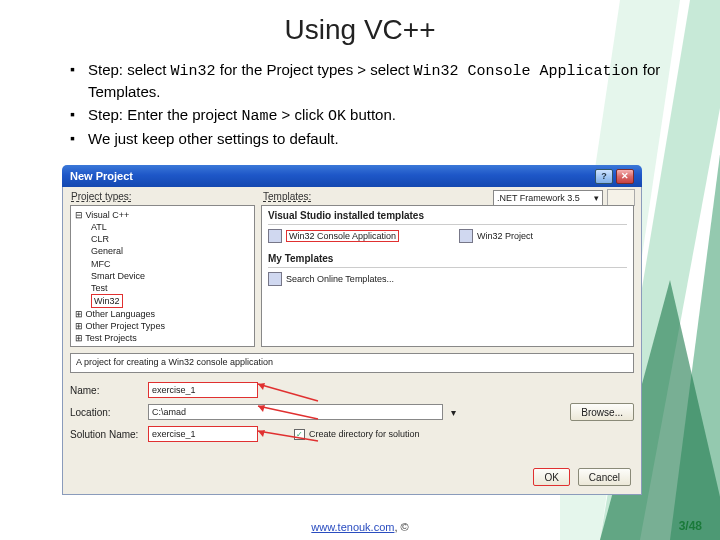 The height and width of the screenshot is (540, 720). What do you see at coordinates (162, 276) in the screenshot?
I see `tree-item: Smart Device` at bounding box center [162, 276].